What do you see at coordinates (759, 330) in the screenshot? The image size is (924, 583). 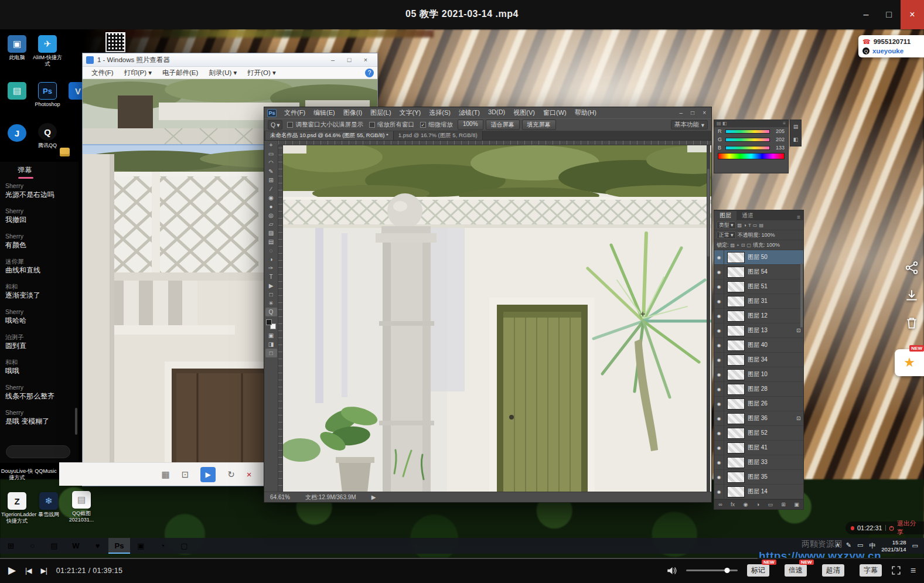 I see `layer-row: ◉ 图层 13 ⊡` at bounding box center [759, 330].